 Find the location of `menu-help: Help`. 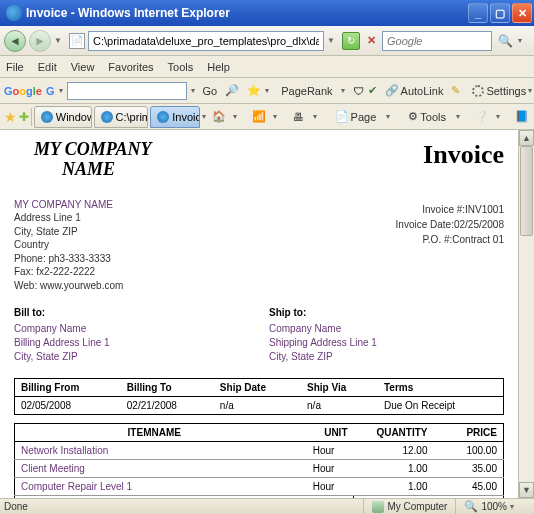

menu-help: Help is located at coordinates (218, 67).